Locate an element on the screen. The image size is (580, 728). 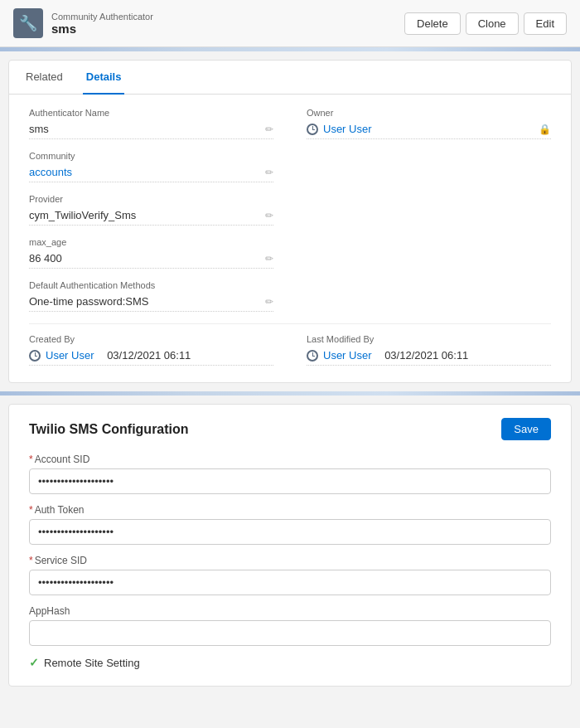
created-by-clock-icon is located at coordinates (35, 356).